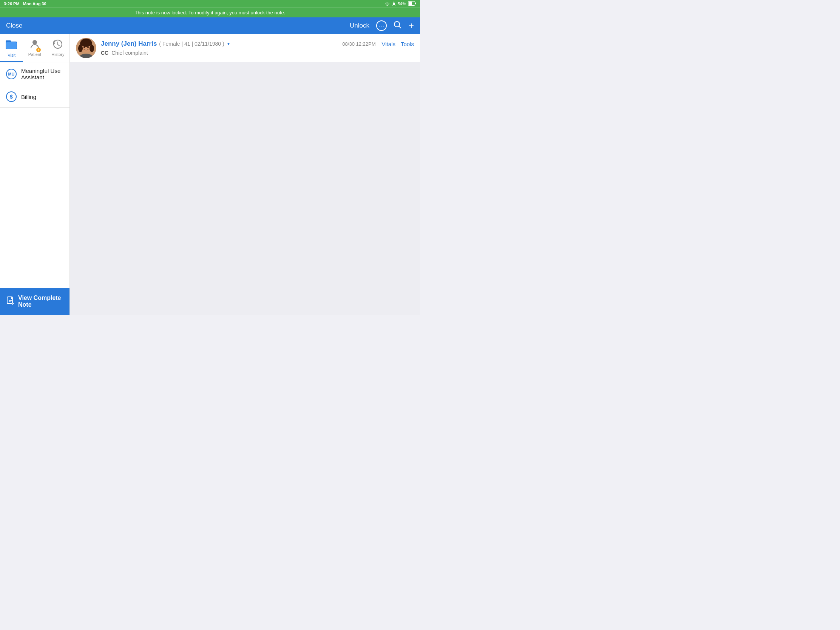 Image resolution: width=840 pixels, height=630 pixels. I want to click on menu-item-billing: $ Billing, so click(35, 97).